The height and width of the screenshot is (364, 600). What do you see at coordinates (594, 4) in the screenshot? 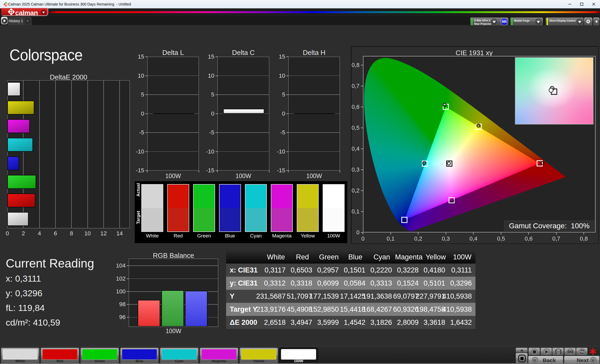
I see `close-button` at bounding box center [594, 4].